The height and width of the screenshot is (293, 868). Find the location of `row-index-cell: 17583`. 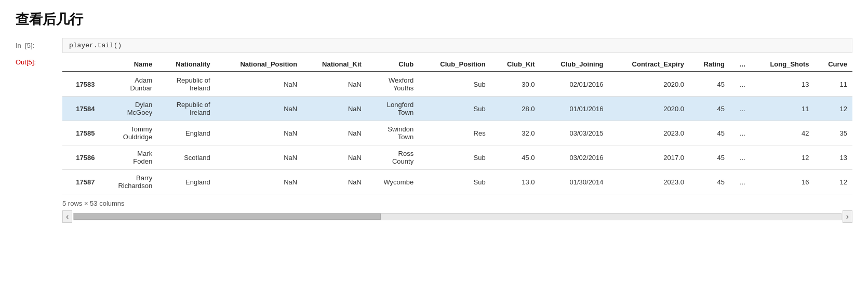

row-index-cell: 17583 is located at coordinates (81, 84).